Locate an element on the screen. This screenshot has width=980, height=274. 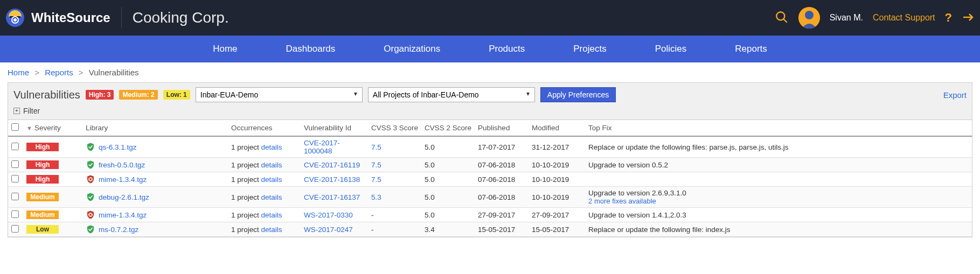
library-link: ms-0.7.2.tgz is located at coordinates (119, 229).